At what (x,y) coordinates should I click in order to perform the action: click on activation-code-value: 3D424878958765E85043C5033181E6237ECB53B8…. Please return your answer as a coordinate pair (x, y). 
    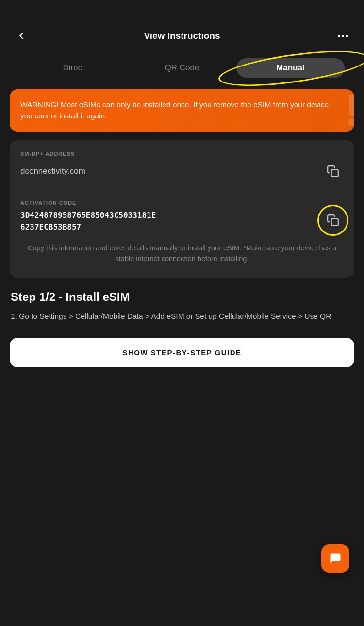
    Looking at the image, I should click on (171, 221).